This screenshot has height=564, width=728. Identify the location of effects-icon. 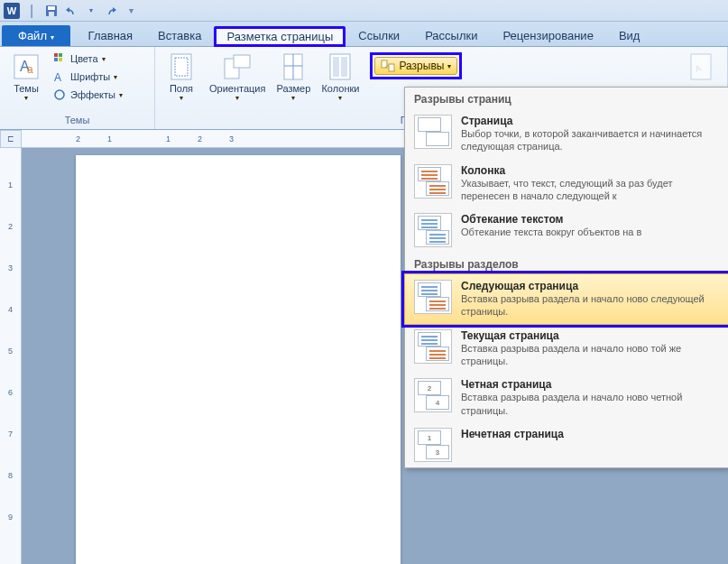
(60, 95).